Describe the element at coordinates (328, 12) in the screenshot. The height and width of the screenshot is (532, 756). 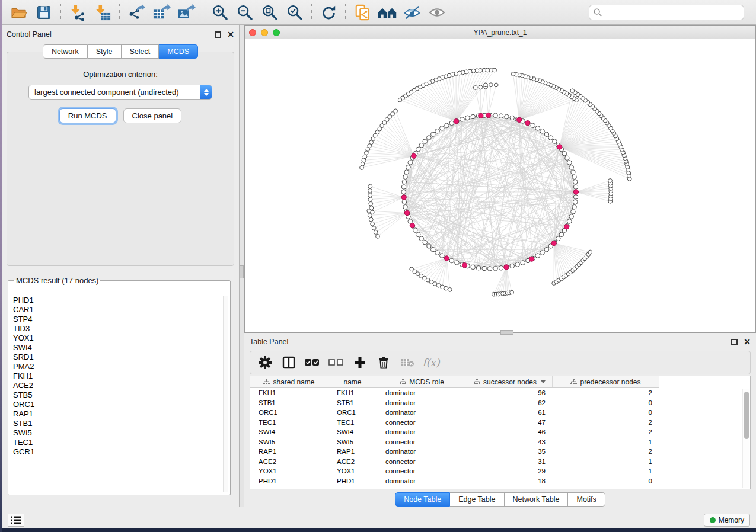
I see `refresh-layout-button` at that location.